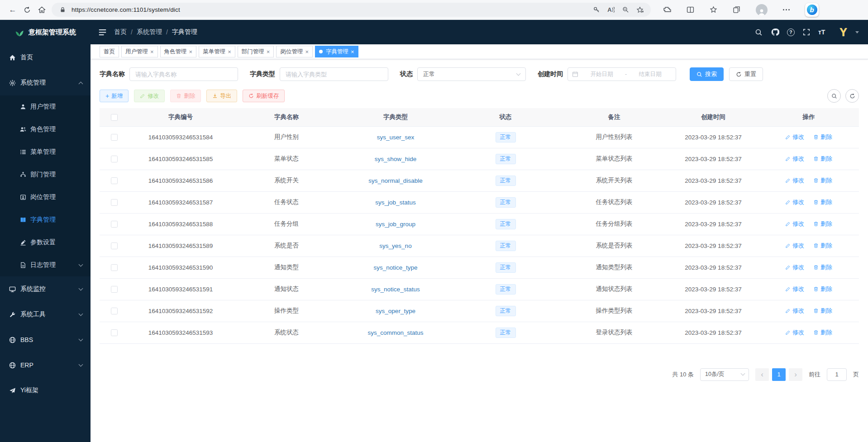 This screenshot has width=868, height=442. I want to click on edit-button: 修改, so click(149, 96).